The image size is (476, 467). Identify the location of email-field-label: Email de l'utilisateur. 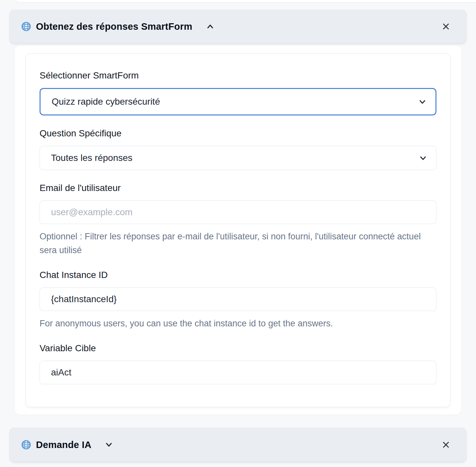
(238, 188).